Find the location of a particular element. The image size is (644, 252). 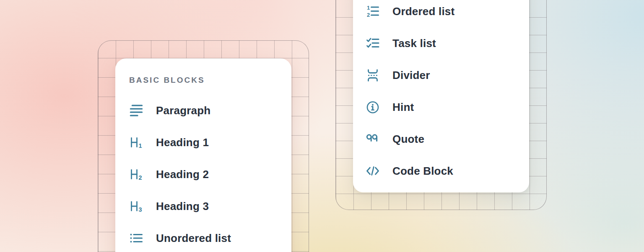

heading-2-icon: 2 is located at coordinates (136, 174).